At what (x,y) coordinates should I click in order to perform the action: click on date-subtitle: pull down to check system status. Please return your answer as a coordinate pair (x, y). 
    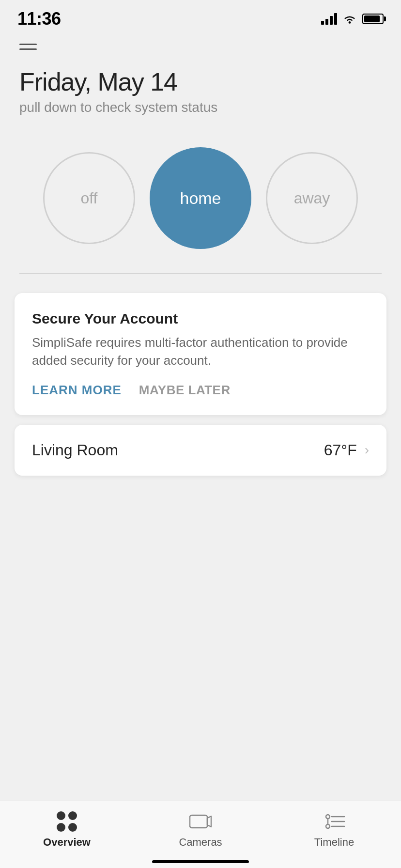
    Looking at the image, I should click on (200, 108).